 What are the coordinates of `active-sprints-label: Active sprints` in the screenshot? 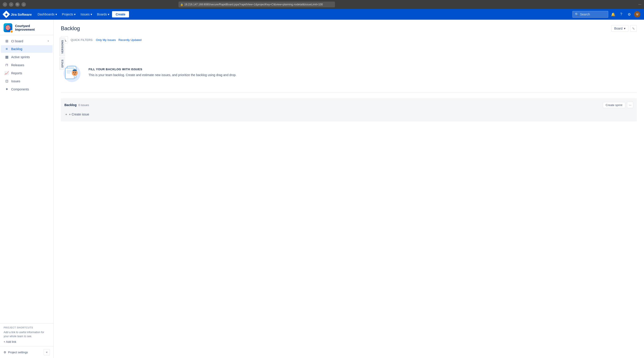 It's located at (20, 57).